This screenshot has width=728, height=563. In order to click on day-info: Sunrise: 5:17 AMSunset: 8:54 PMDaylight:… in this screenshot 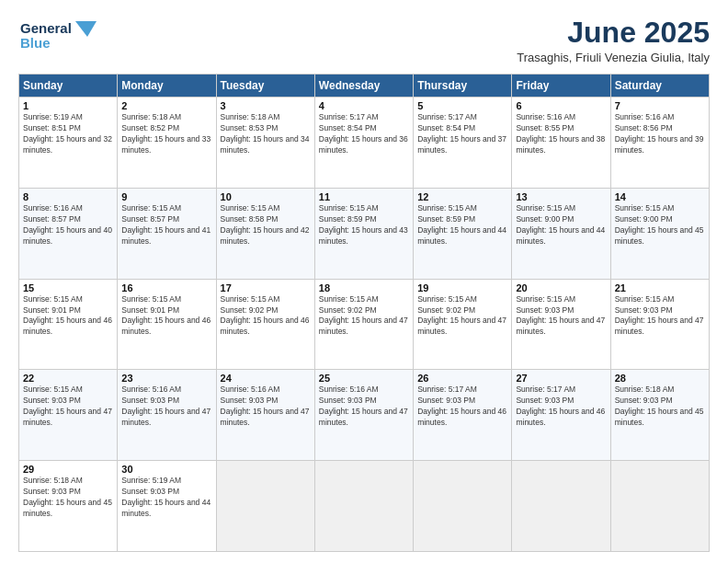, I will do `click(364, 134)`.